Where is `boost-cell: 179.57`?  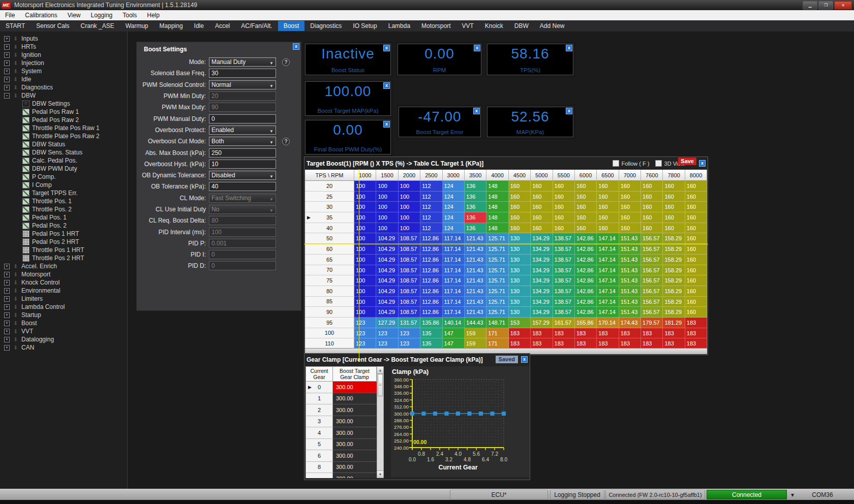 boost-cell: 179.57 is located at coordinates (652, 323).